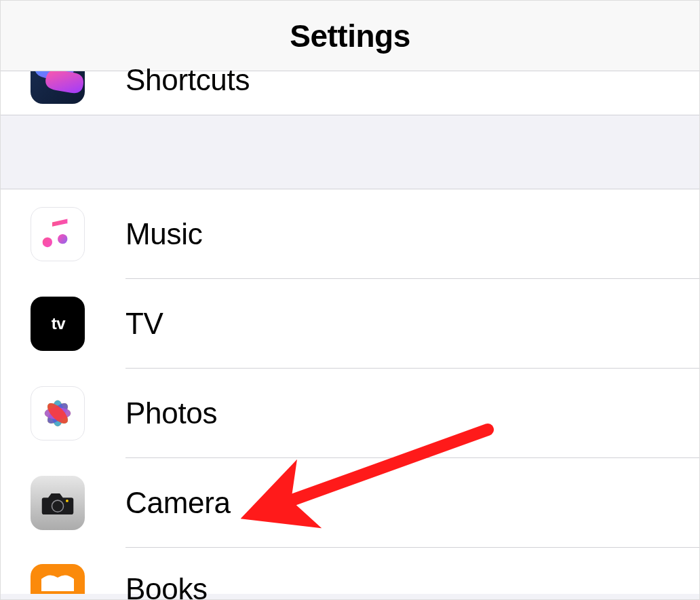 The width and height of the screenshot is (700, 600). What do you see at coordinates (144, 324) in the screenshot?
I see `list-item-label: TV` at bounding box center [144, 324].